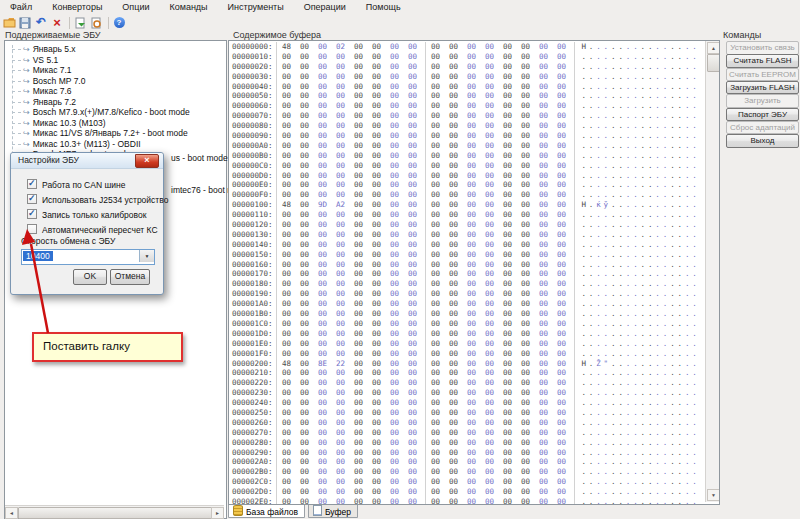 Image resolution: width=800 pixels, height=519 pixels. What do you see at coordinates (44, 102) in the screenshot?
I see `tree-item: ↪Январь 7.2` at bounding box center [44, 102].